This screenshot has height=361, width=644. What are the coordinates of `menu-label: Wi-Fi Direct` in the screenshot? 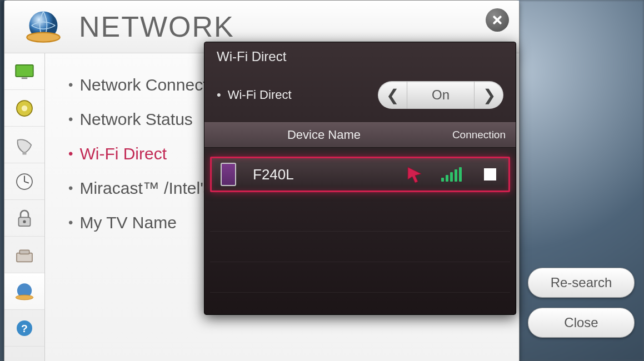 It's located at (123, 154).